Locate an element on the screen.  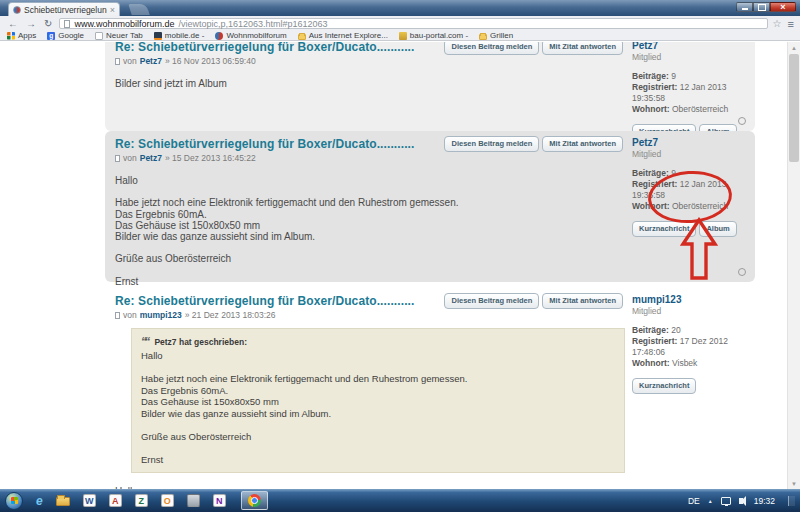
profile-username: mumpi123 is located at coordinates (692, 300).